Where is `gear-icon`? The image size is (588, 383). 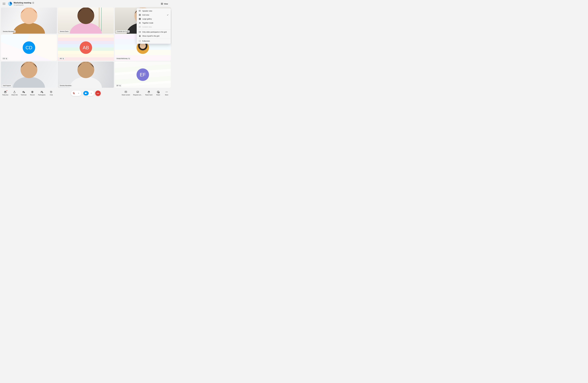
gear-icon is located at coordinates (33, 3).